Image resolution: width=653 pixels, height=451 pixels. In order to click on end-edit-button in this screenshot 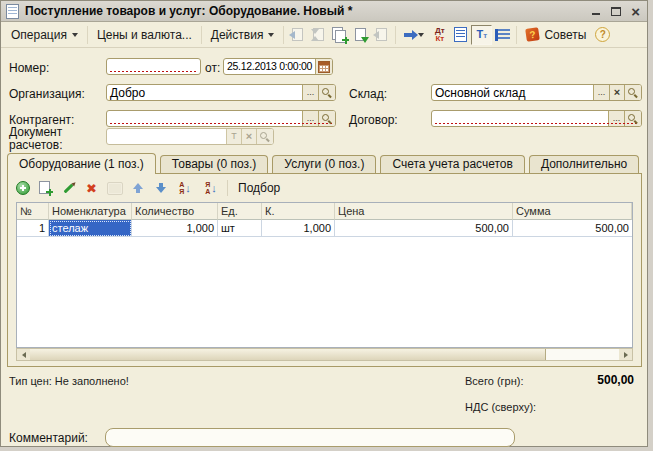, I will do `click(114, 188)`.